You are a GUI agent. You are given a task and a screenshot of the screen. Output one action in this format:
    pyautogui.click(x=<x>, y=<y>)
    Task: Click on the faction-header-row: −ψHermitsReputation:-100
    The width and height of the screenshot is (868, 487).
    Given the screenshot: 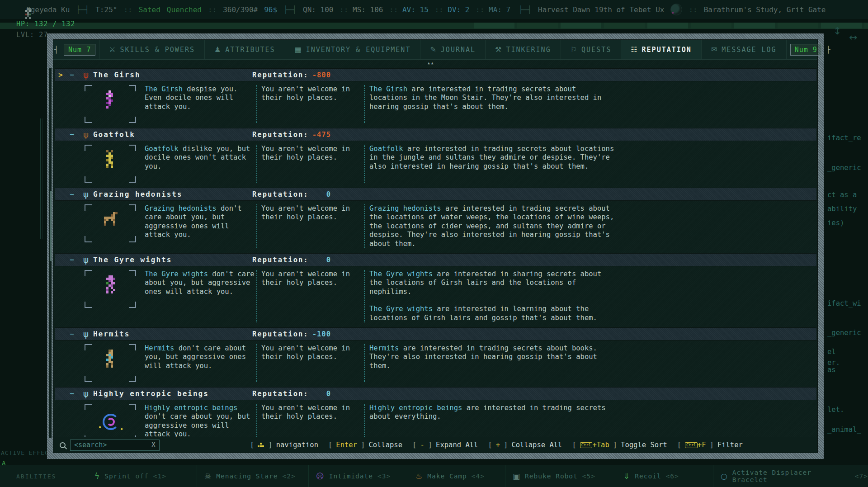 What is the action you would take?
    pyautogui.click(x=436, y=334)
    